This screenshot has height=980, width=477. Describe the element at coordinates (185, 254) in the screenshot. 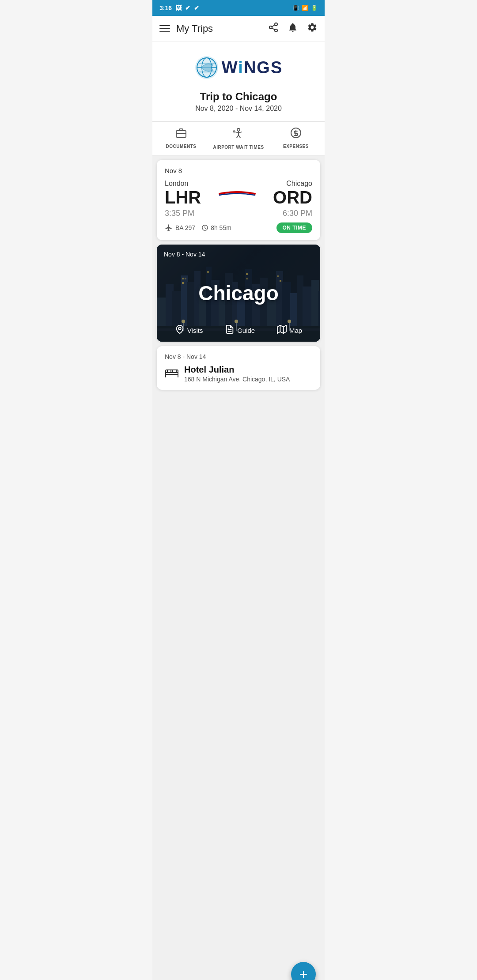

I see `city-card-date: Nov 8 - Nov 14` at that location.